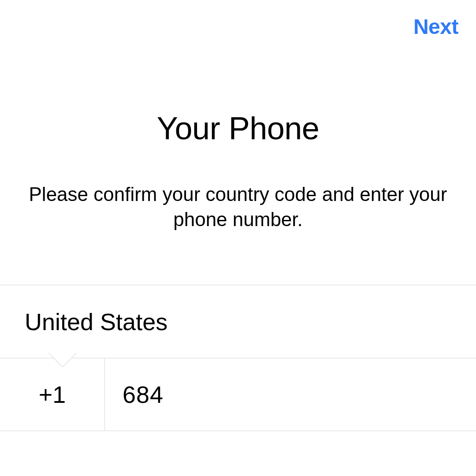  What do you see at coordinates (52, 394) in the screenshot?
I see `dial-code: +1` at bounding box center [52, 394].